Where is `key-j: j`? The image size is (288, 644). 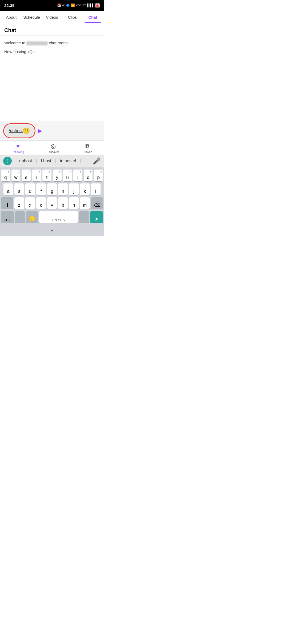 key-j: j is located at coordinates (74, 189).